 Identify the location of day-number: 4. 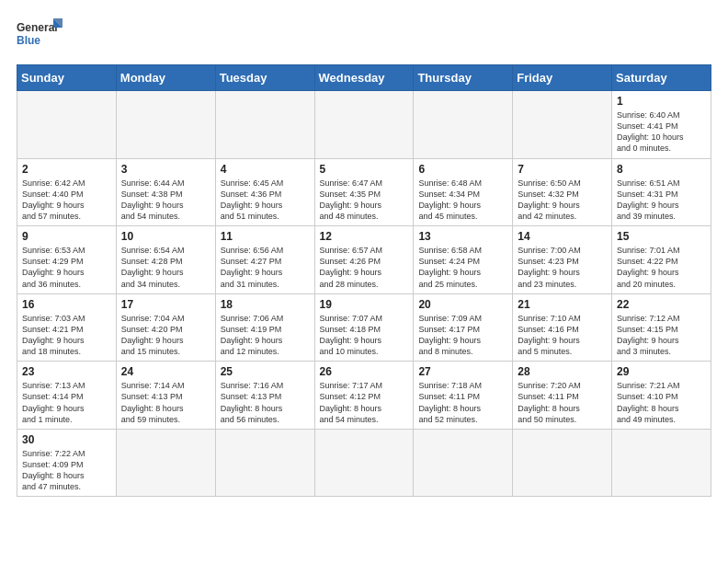
(265, 169).